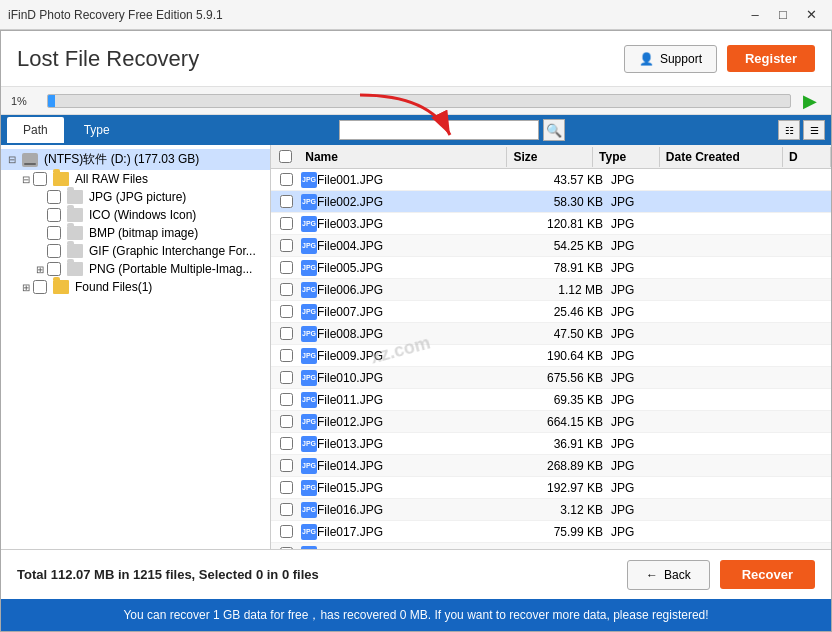  Describe the element at coordinates (551, 422) in the screenshot. I see `table-row: JPGFile012.JPG664.15 KBJPG` at that location.